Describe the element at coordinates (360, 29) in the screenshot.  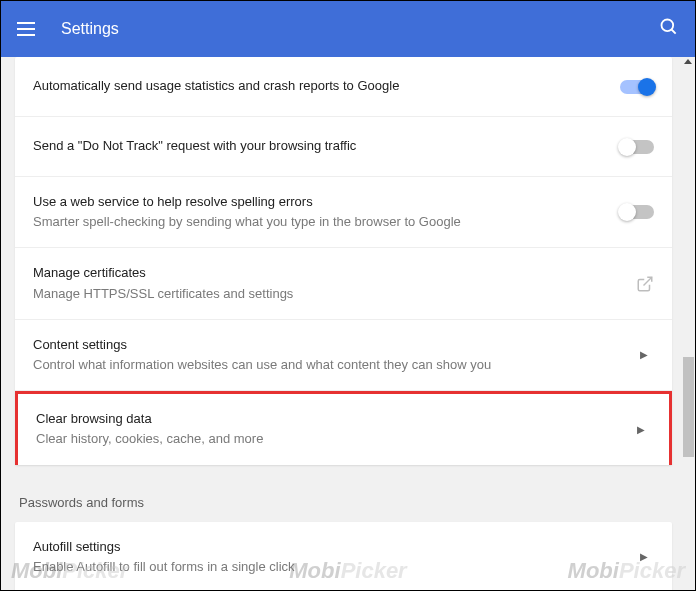
I see `page-title: Settings` at that location.